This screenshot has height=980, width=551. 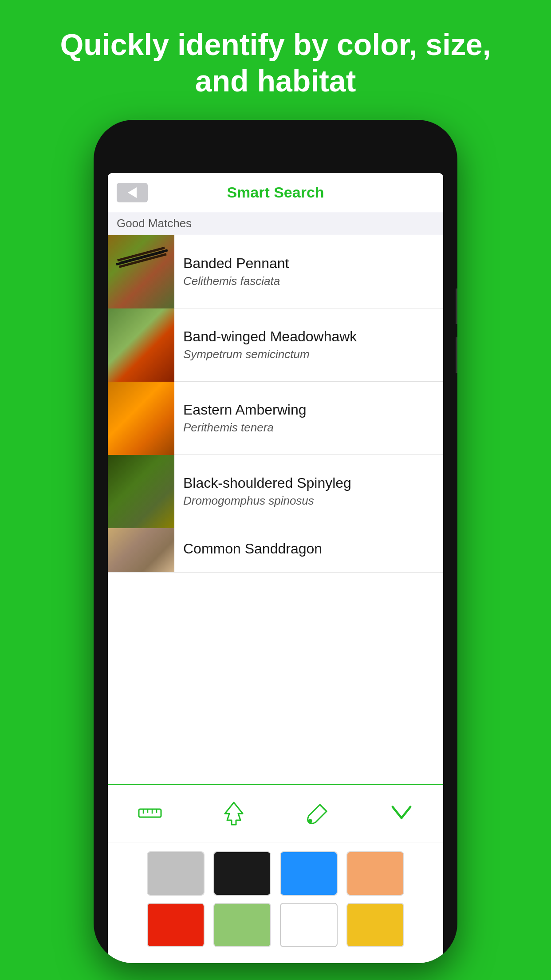 I want to click on ruler-icon, so click(x=150, y=814).